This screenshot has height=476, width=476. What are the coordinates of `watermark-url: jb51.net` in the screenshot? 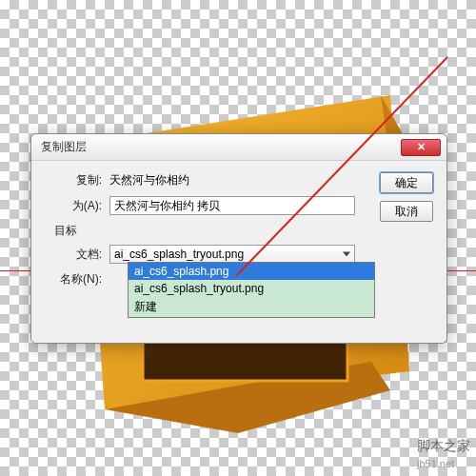 It's located at (436, 464).